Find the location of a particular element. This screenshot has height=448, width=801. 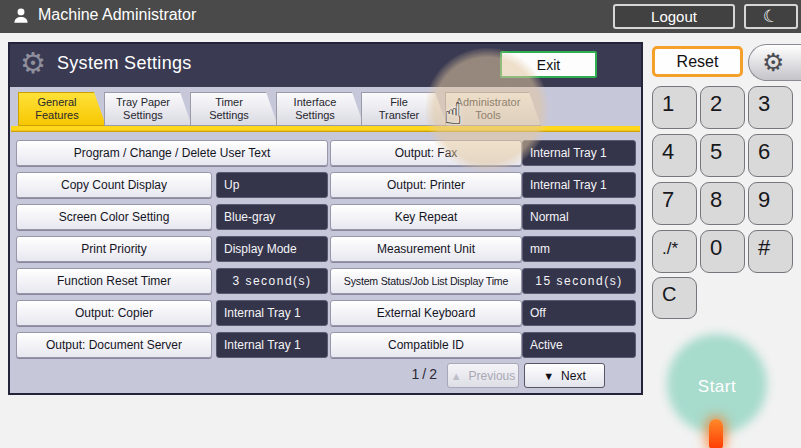

tab-file-transfer: File Transfer is located at coordinates (404, 109).